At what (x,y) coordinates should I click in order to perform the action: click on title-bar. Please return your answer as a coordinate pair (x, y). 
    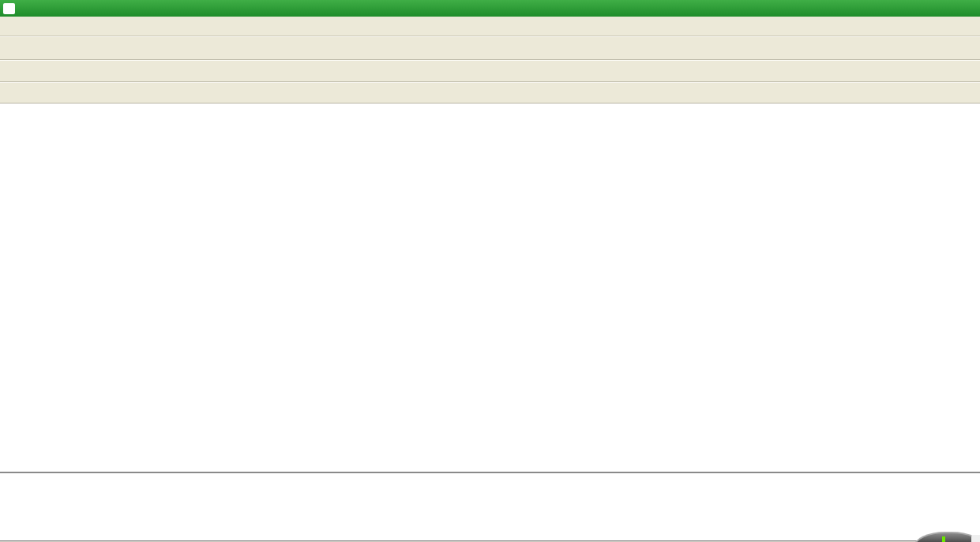
    Looking at the image, I should click on (490, 8).